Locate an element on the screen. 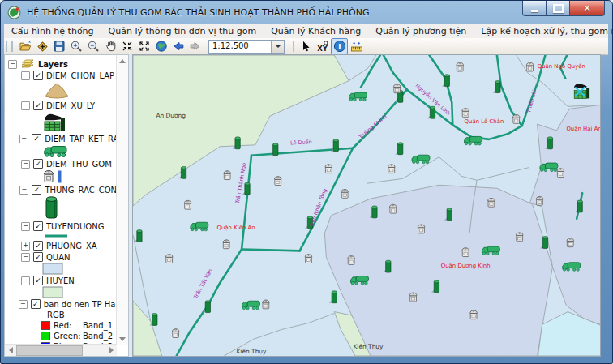  add-data-button is located at coordinates (42, 46).